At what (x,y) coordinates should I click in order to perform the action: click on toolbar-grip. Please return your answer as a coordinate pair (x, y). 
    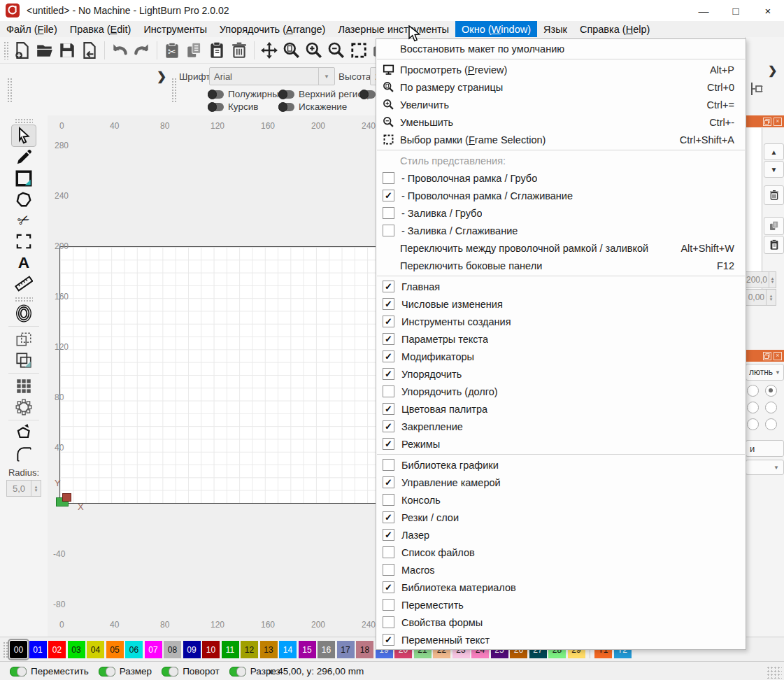
    Looking at the image, I should click on (10, 90).